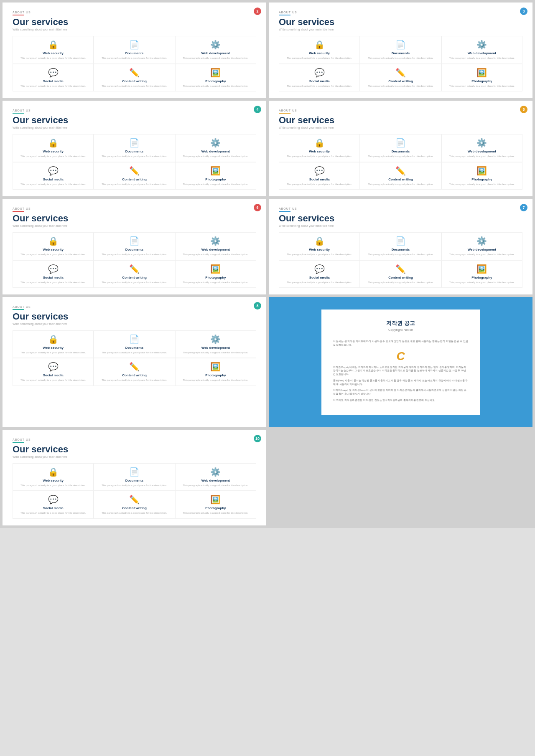 The width and height of the screenshot is (535, 756). I want to click on slide-subtitle-9: Write something about your main title he…, so click(135, 457).